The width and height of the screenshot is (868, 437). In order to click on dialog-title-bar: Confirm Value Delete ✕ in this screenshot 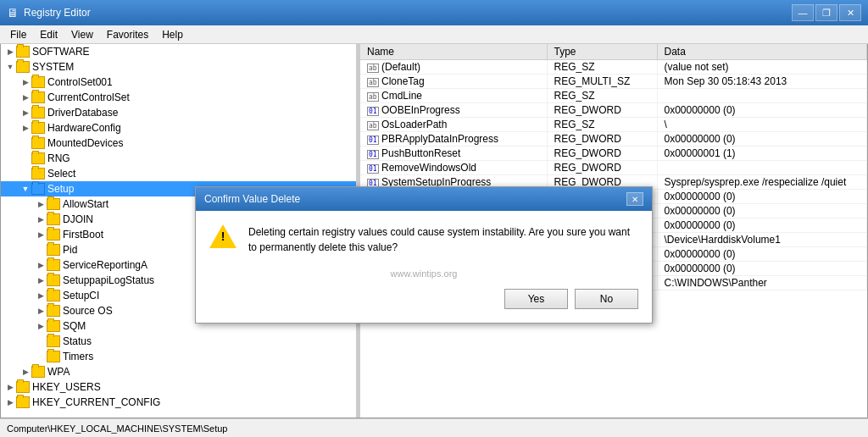, I will do `click(424, 199)`.